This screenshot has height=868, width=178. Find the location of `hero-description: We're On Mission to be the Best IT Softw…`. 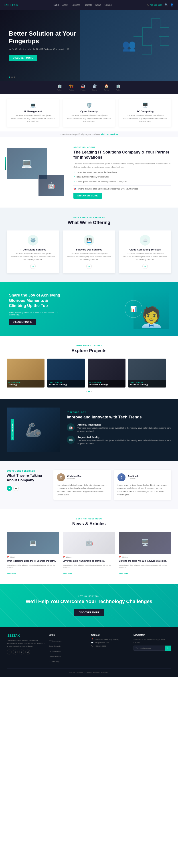

hero-description: We're On Mission to be the Best IT Softw… is located at coordinates (44, 49).